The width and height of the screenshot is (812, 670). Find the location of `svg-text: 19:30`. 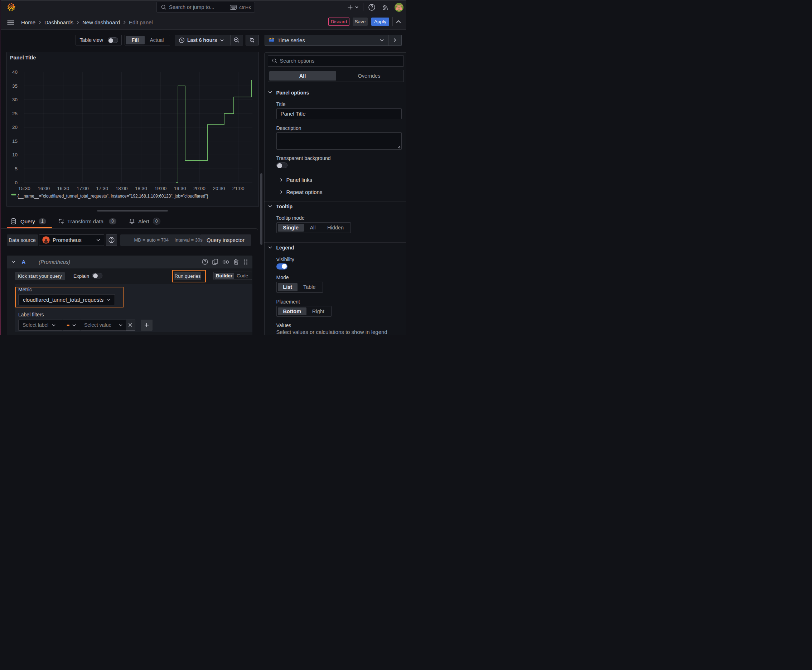

svg-text: 19:30 is located at coordinates (180, 188).